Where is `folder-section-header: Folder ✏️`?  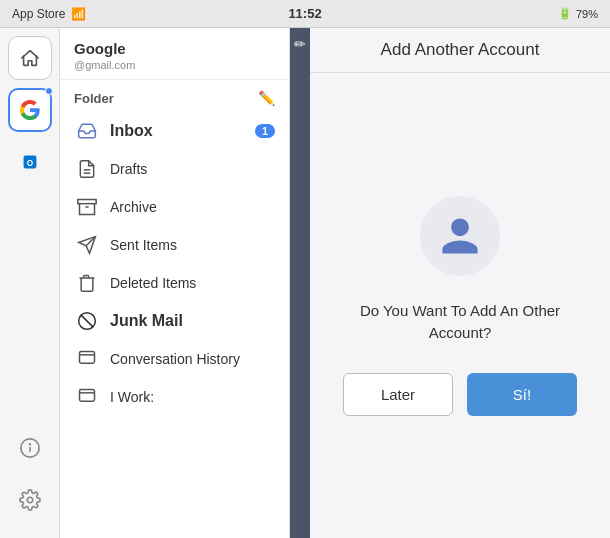
folder-section-header: Folder ✏️ is located at coordinates (174, 96).